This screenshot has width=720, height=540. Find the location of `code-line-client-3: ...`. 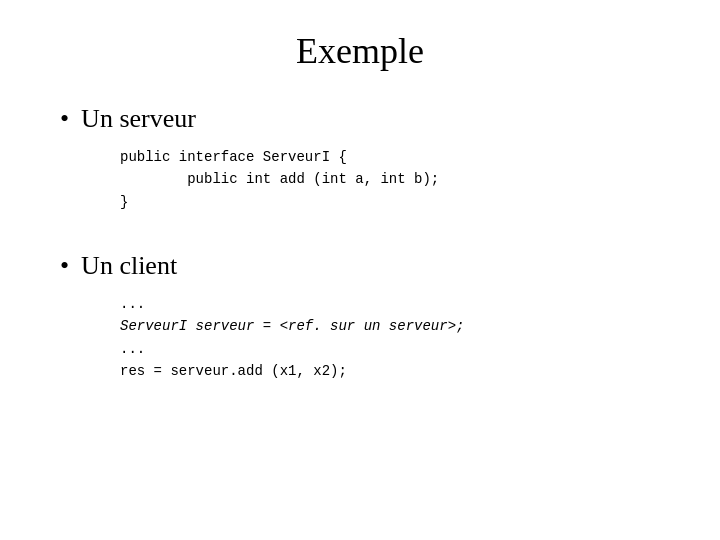

code-line-client-3: ... is located at coordinates (390, 349).